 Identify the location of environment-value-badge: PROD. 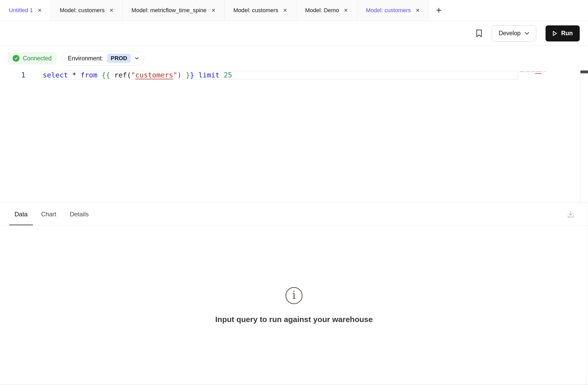
(119, 58).